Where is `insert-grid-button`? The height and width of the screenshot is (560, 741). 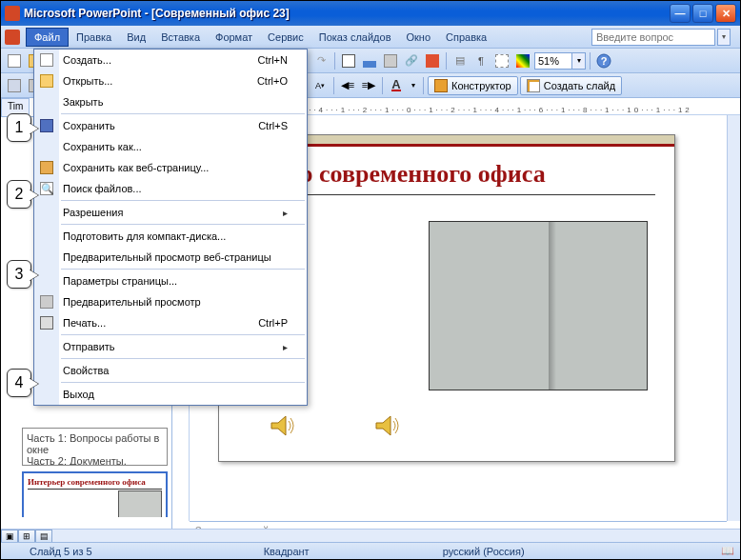
insert-grid-button is located at coordinates (391, 61).